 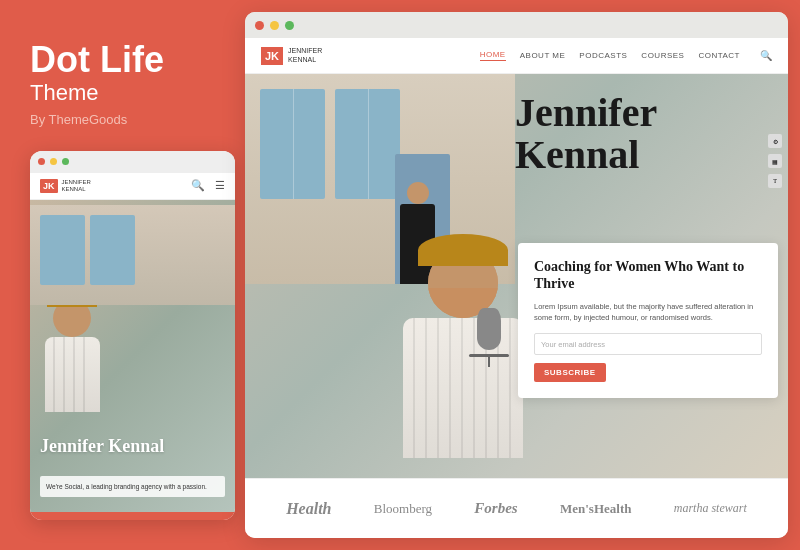 I want to click on mobile-hero: Jennifer Kennal We're Social, a leading …, so click(x=132, y=356).